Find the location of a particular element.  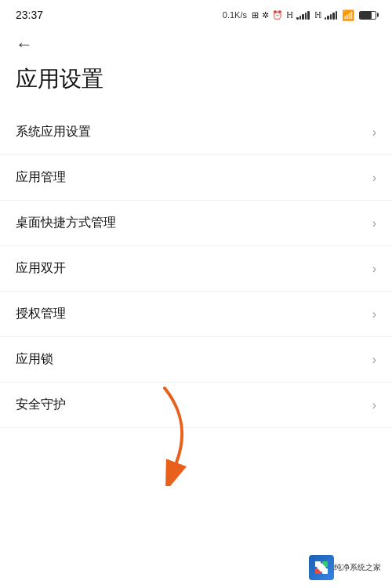

menu-item-permission-management: 授权管理 › is located at coordinates (196, 314).